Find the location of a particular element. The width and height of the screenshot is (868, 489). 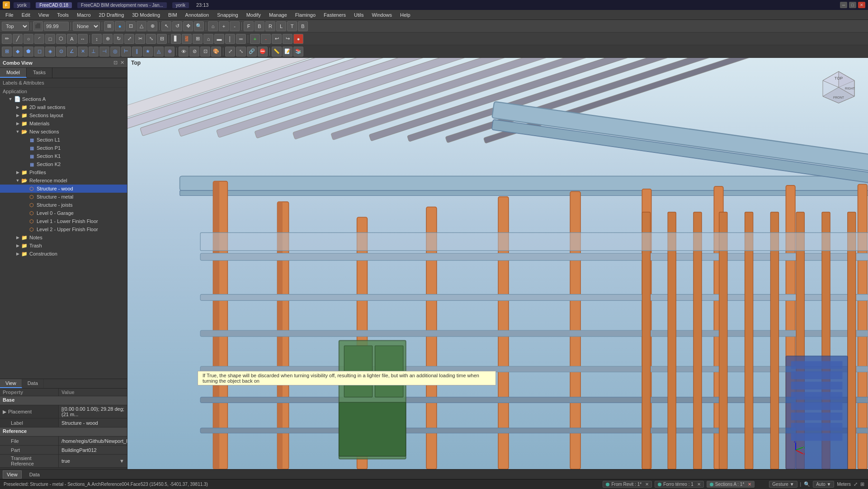

tb-column-btn: │ is located at coordinates (230, 39).